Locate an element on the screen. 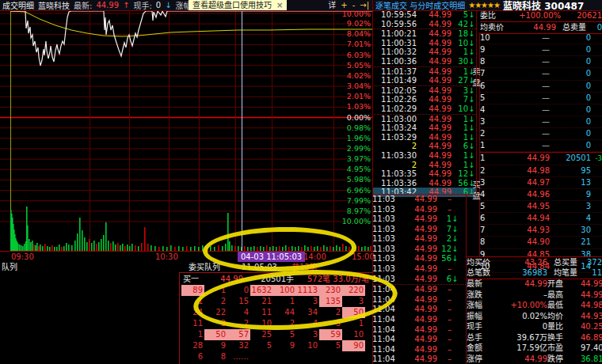 Image resolution: width=602 pixels, height=364 pixels. tick-panel-header: 逐笔成交 与分时成交明细 ★★★★★ 蓝晓科技 300487 is located at coordinates (487, 5).